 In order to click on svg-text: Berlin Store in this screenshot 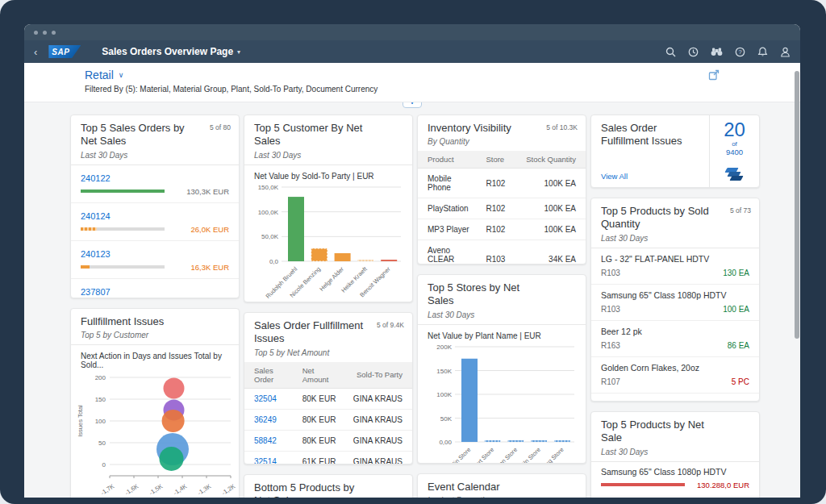, I will do `click(458, 455)`.